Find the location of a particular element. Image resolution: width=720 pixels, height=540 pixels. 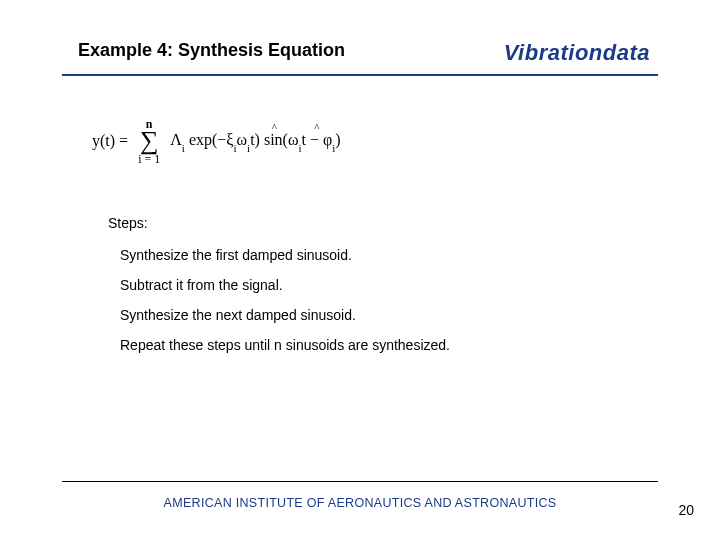

step-item: Synthesize the next damped sinusoid. is located at coordinates (420, 315).